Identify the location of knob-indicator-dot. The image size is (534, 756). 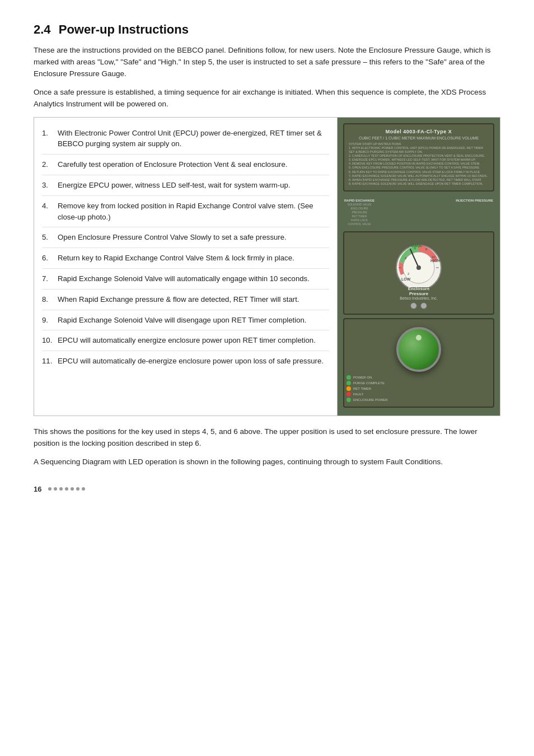
(419, 338).